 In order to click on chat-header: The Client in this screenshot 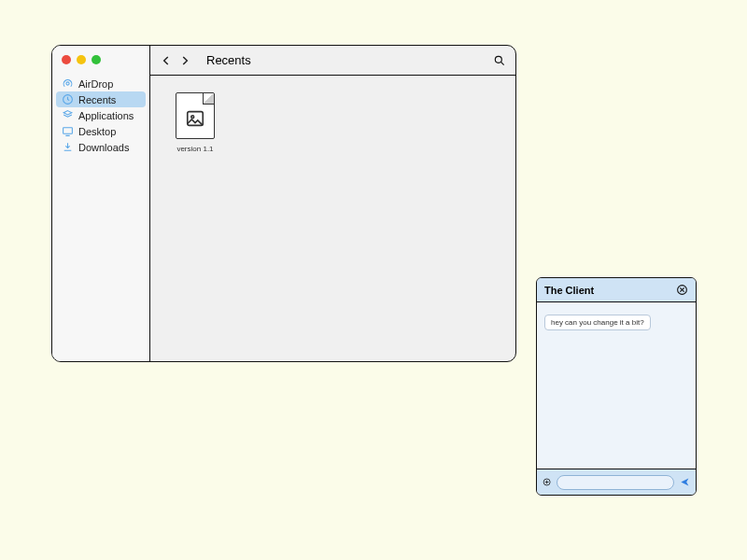, I will do `click(616, 290)`.